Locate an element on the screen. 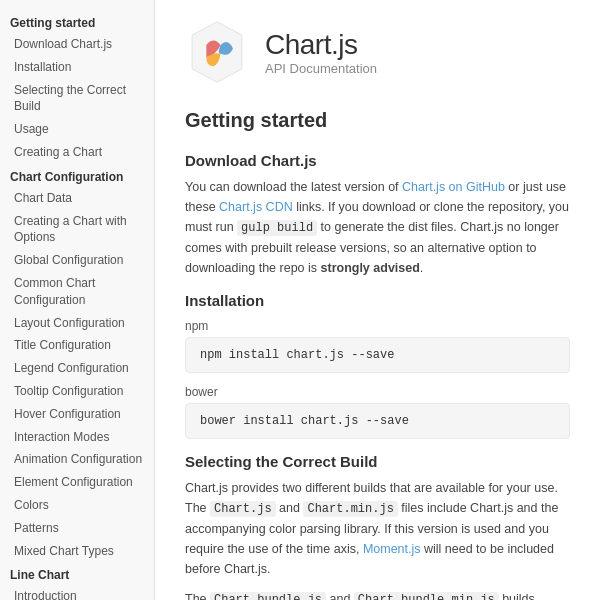 The width and height of the screenshot is (600, 600). npm-code-block: npm install chart.js --save is located at coordinates (378, 355).